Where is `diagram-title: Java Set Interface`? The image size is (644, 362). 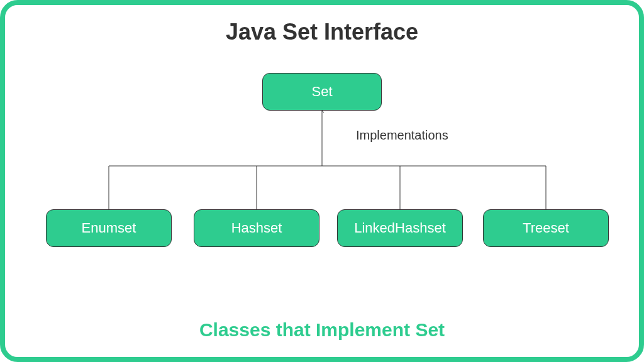
diagram-title: Java Set Interface is located at coordinates (322, 32).